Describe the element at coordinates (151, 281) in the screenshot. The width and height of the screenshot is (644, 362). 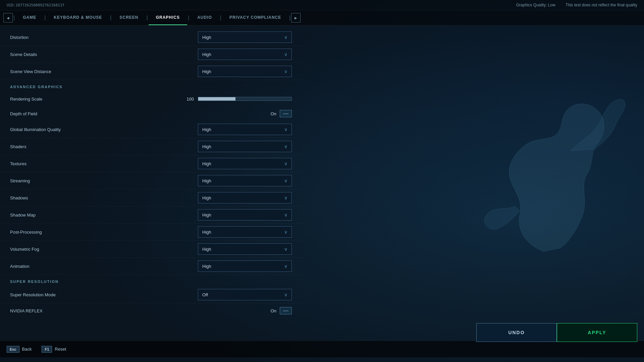
I see `super-resolution-header: SUPER RESOLUTION` at that location.